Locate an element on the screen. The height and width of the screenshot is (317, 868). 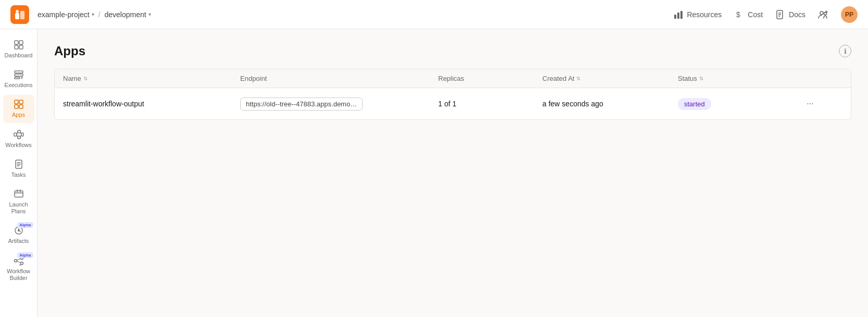
apps-icon is located at coordinates (19, 104).